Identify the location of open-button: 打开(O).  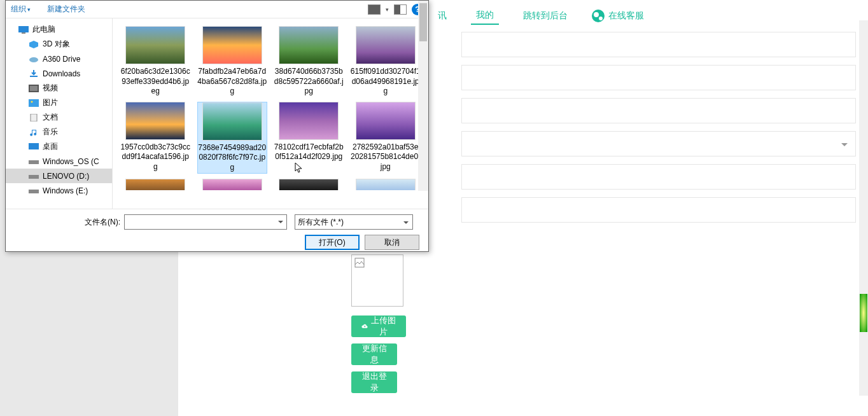
(332, 242).